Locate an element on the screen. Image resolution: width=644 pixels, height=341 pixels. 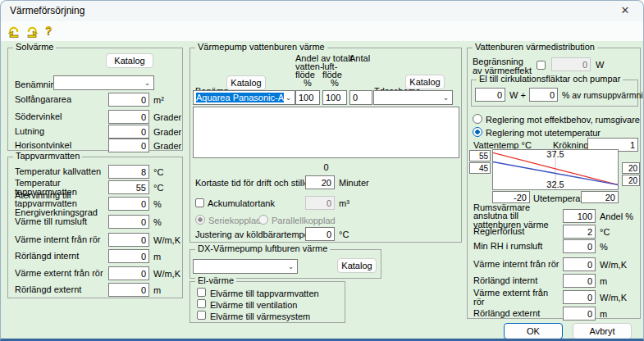
el-pct-input is located at coordinates (543, 95).